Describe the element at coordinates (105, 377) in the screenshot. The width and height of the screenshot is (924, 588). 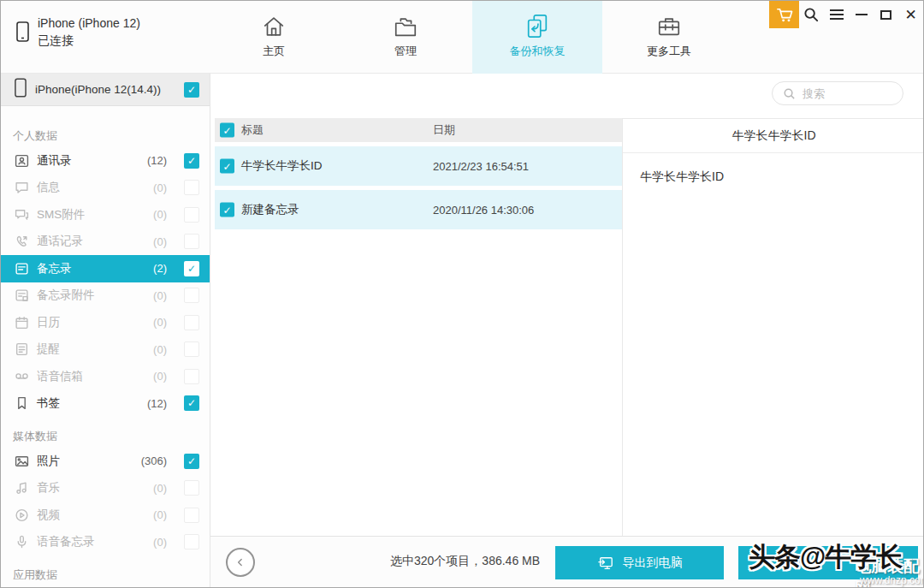
I see `sidebar-item-voicemail: 语音信箱 (0)` at that location.